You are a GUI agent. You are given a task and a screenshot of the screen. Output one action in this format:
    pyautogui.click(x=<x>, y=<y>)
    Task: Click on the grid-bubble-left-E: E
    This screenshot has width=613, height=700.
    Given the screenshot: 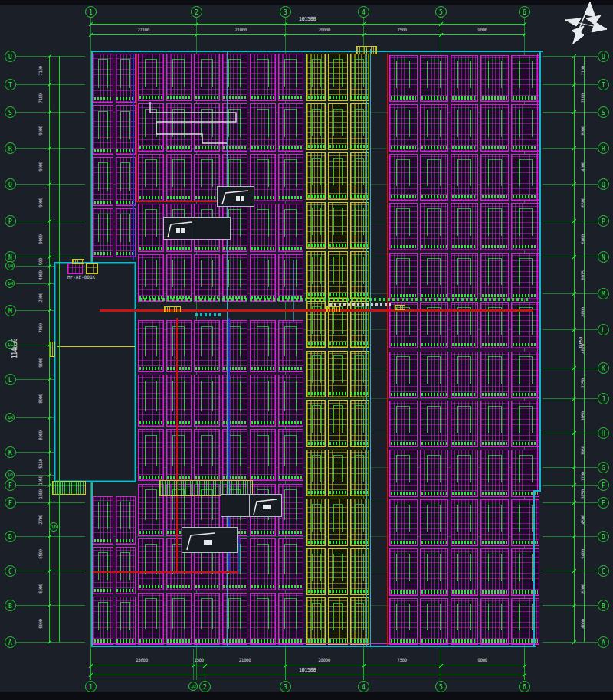 What is the action you would take?
    pyautogui.click(x=11, y=502)
    